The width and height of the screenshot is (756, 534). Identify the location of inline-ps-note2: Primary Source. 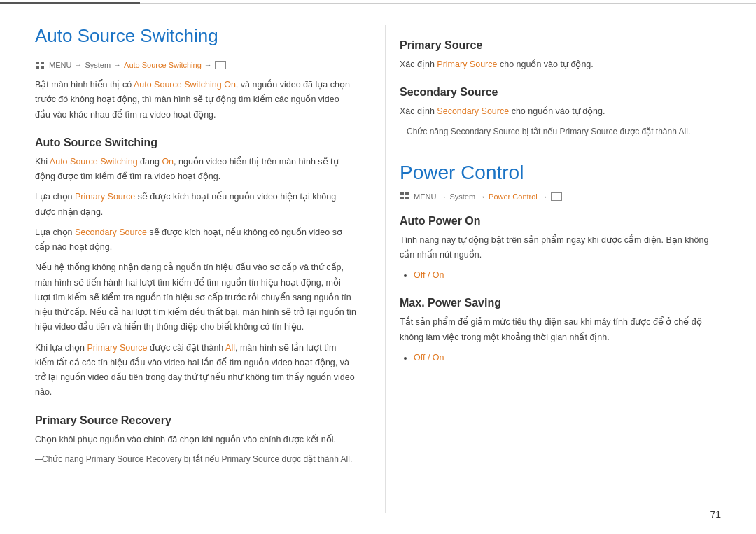
(588, 132).